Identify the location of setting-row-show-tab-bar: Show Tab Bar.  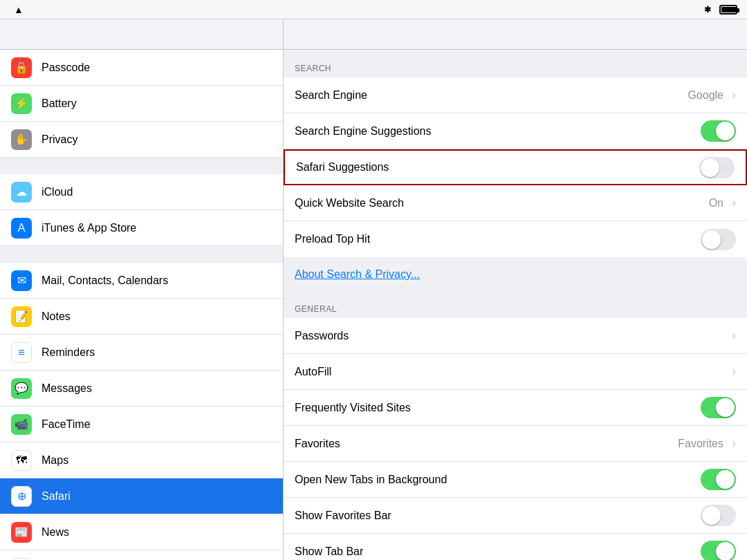
(515, 547).